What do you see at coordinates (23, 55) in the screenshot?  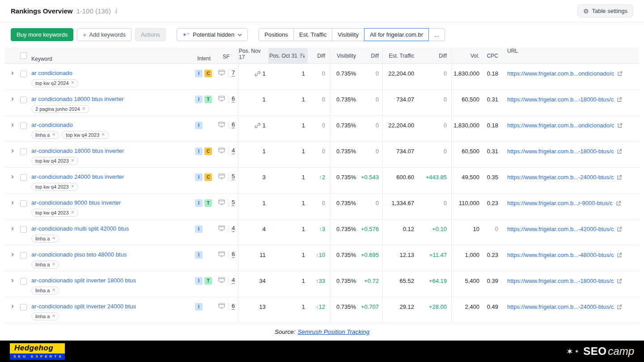 I see `select-all-checkbox` at bounding box center [23, 55].